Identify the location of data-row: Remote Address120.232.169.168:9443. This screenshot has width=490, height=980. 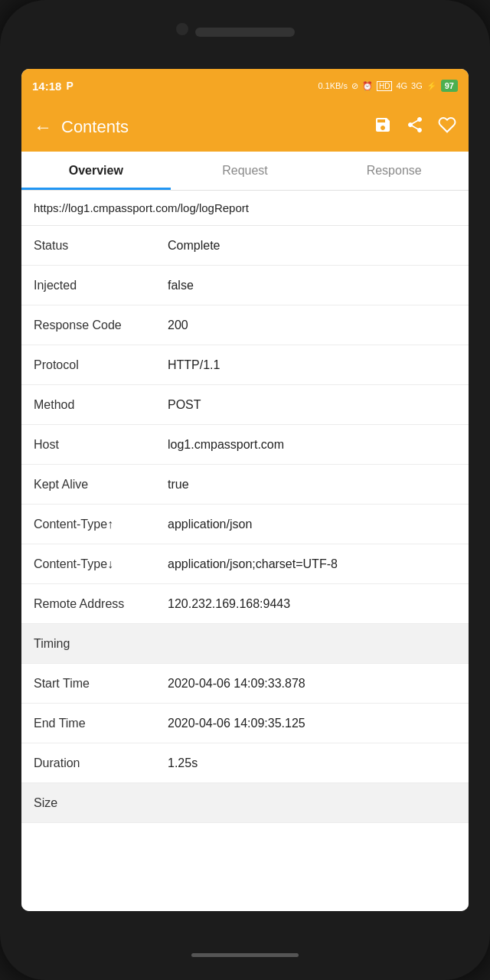
(245, 604).